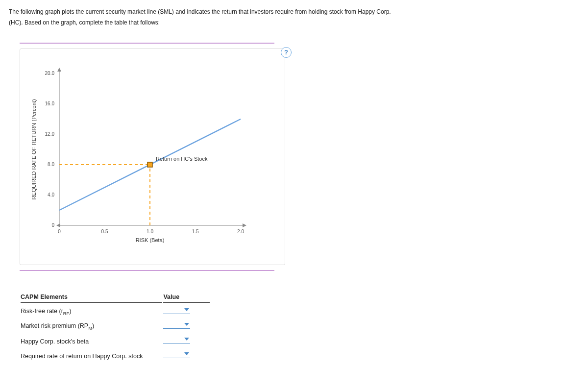 The image size is (588, 392). What do you see at coordinates (147, 270) in the screenshot?
I see `divider-bottom` at bounding box center [147, 270].